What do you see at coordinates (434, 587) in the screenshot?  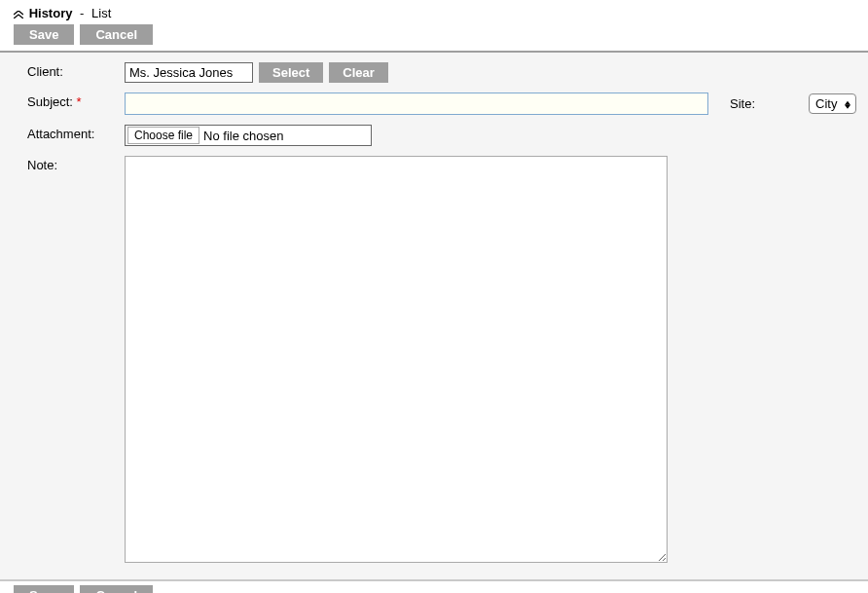 I see `bottom-toolbar: Save Cancel` at bounding box center [434, 587].